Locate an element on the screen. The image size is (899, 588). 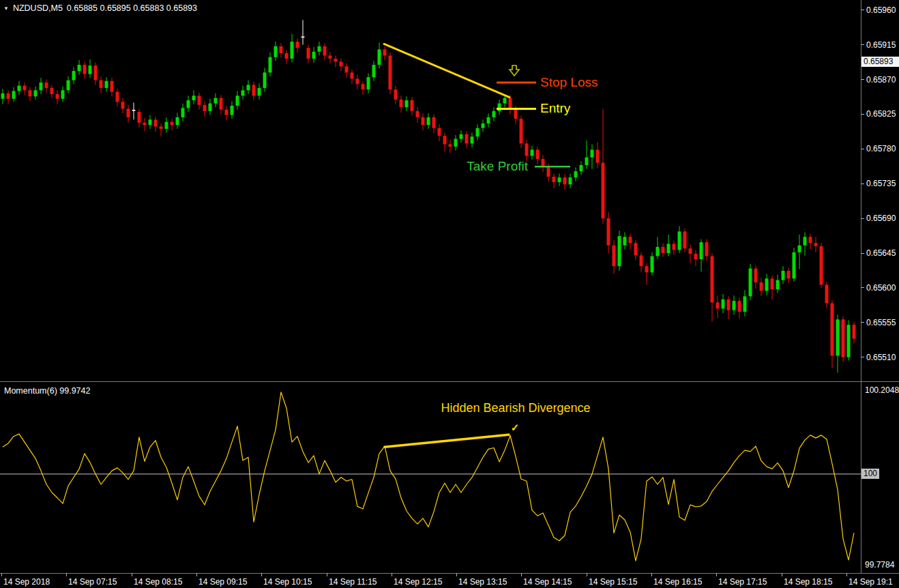
momentum-max-label: 100.2048 is located at coordinates (882, 390).